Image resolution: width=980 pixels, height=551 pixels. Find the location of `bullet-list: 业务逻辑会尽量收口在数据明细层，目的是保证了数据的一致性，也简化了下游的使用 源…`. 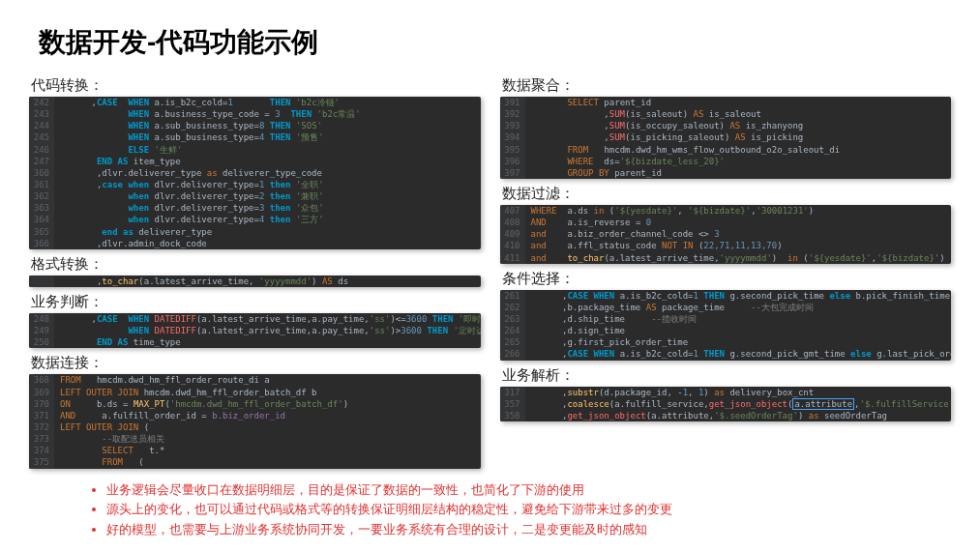

bullet-list: 业务逻辑会尽量收口在数据明细层，目的是保证了数据的一致性，也简化了下游的使用 源… is located at coordinates (490, 507).